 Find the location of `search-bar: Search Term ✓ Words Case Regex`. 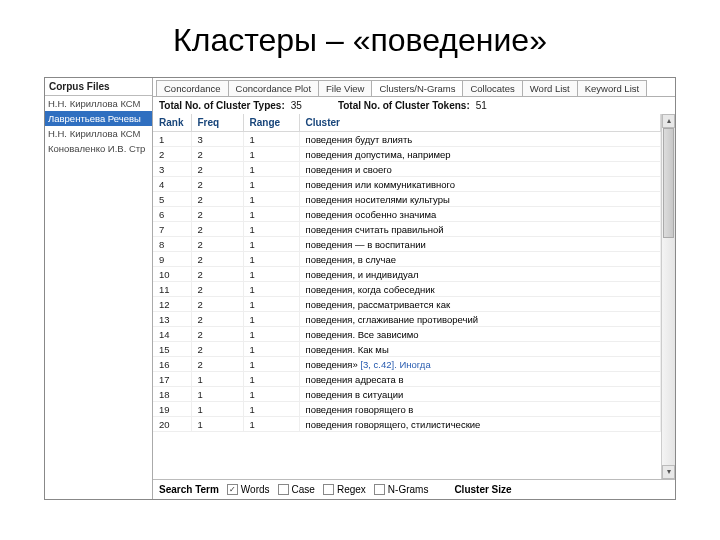

search-bar: Search Term ✓ Words Case Regex is located at coordinates (414, 489).